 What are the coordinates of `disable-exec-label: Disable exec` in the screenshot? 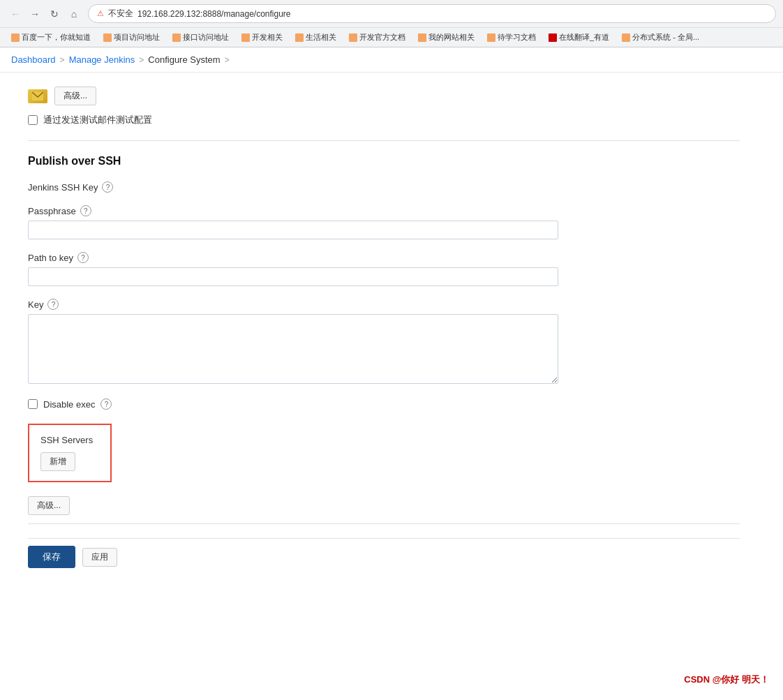 It's located at (69, 405).